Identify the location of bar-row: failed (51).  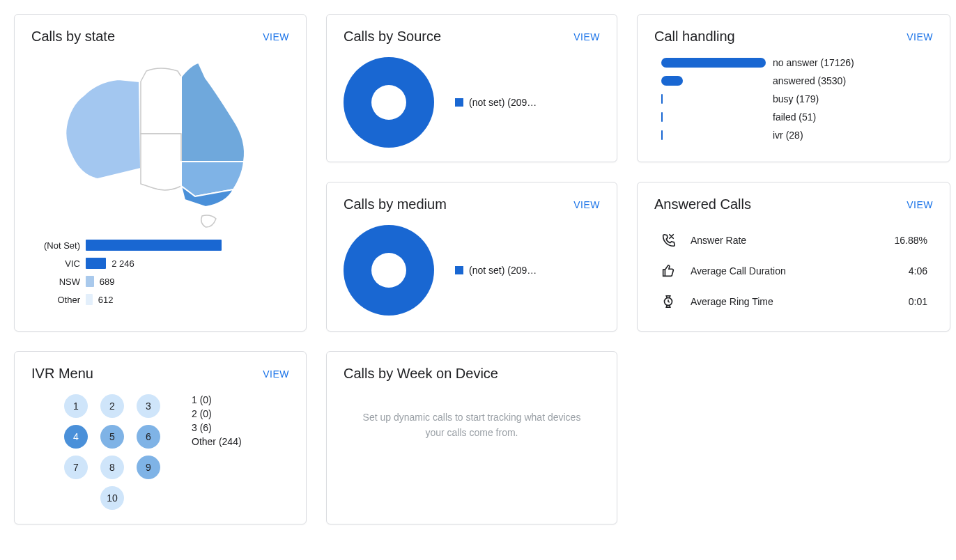
(797, 117).